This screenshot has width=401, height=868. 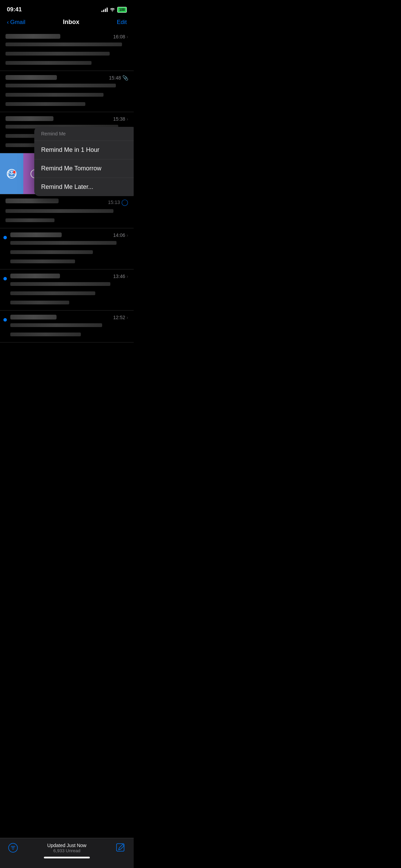 I want to click on email-row-4: 15:13 ◯, so click(x=67, y=211).